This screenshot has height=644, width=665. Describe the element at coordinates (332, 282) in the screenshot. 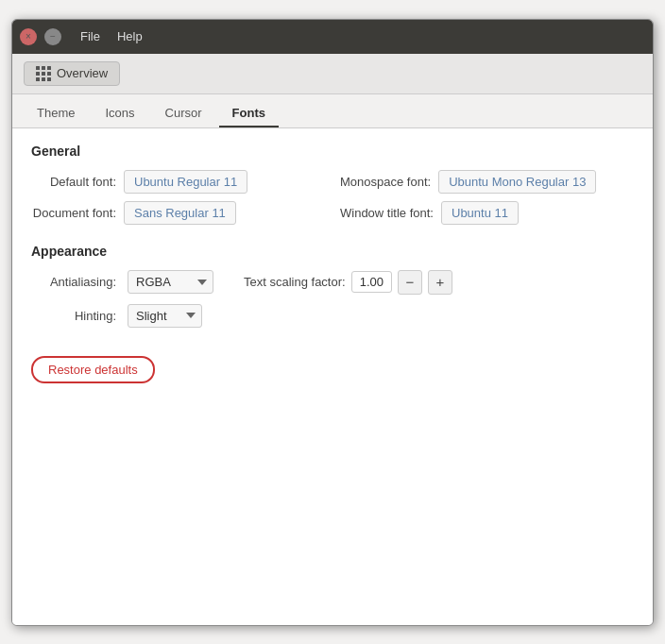

I see `antialiasing-row: Antialiasing: RGBA None Grayscale Subpix…` at that location.